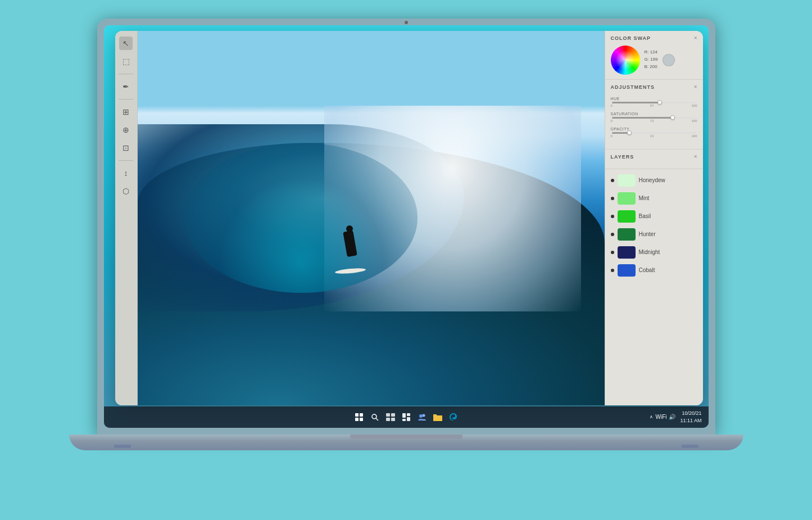  Describe the element at coordinates (654, 87) in the screenshot. I see `adjustments-header: ADJUSTMENTS ×` at that location.